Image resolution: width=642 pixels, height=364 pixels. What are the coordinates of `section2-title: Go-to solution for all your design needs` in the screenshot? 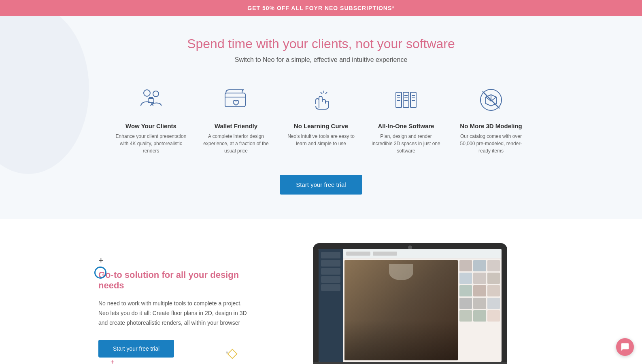 It's located at (175, 280).